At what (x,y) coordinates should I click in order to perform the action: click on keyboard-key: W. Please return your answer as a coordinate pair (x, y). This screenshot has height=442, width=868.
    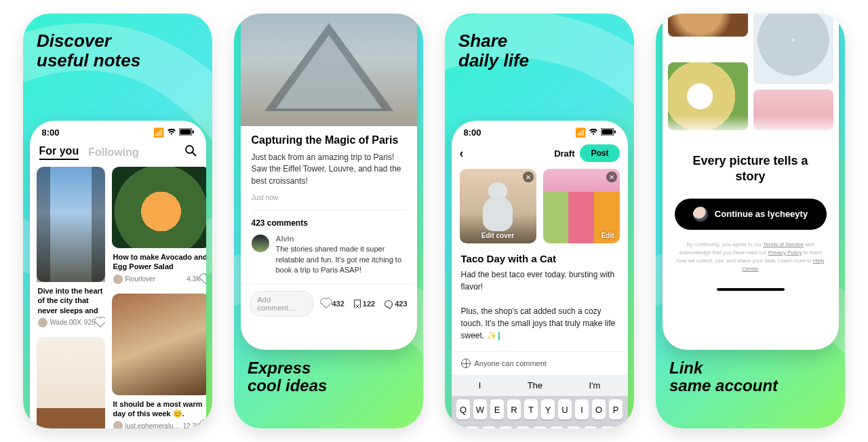
    Looking at the image, I should click on (480, 409).